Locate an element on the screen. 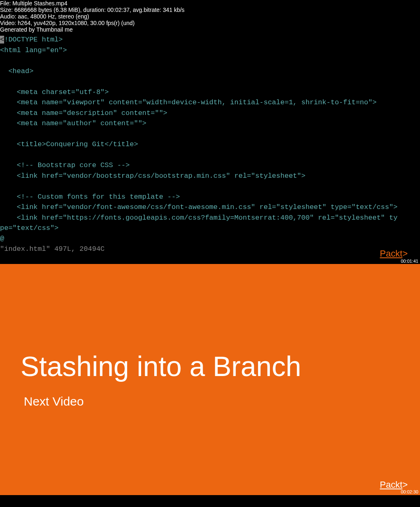 The height and width of the screenshot is (507, 420). meta-audio: Audio: aac, 48000 Hz, stereo (eng) is located at coordinates (210, 16).